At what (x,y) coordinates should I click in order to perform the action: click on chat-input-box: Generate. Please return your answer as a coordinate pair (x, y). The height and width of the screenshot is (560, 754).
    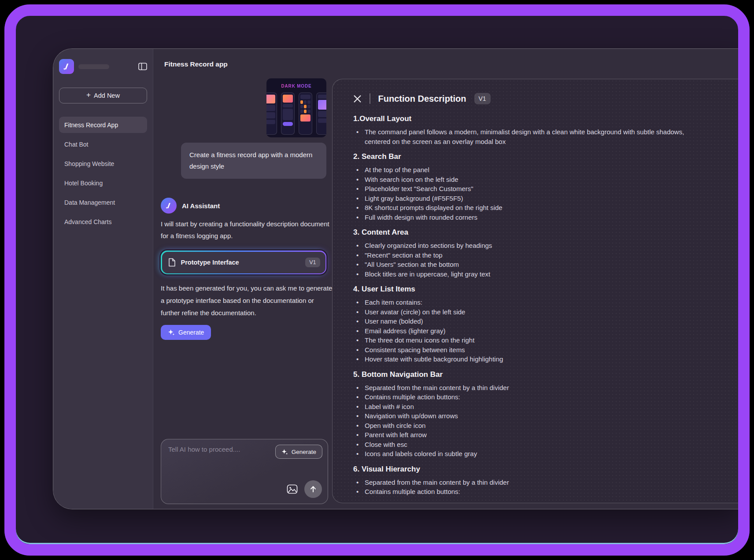
    Looking at the image, I should click on (244, 472).